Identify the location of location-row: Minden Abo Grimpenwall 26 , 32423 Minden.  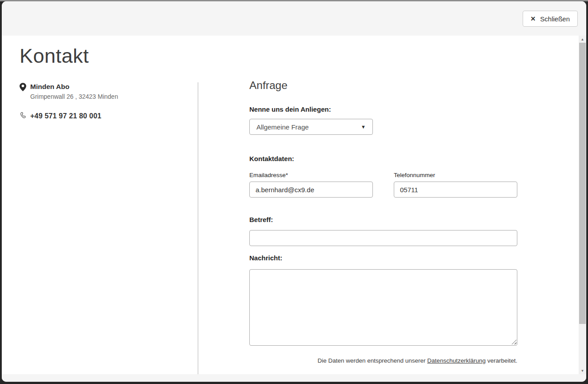
(104, 92).